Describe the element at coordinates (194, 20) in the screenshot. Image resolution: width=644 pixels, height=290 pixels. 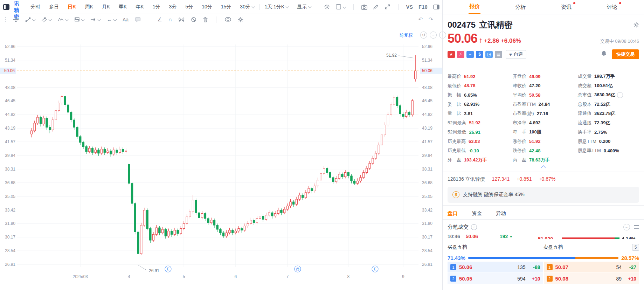
I see `hide-drawings-icon` at that location.